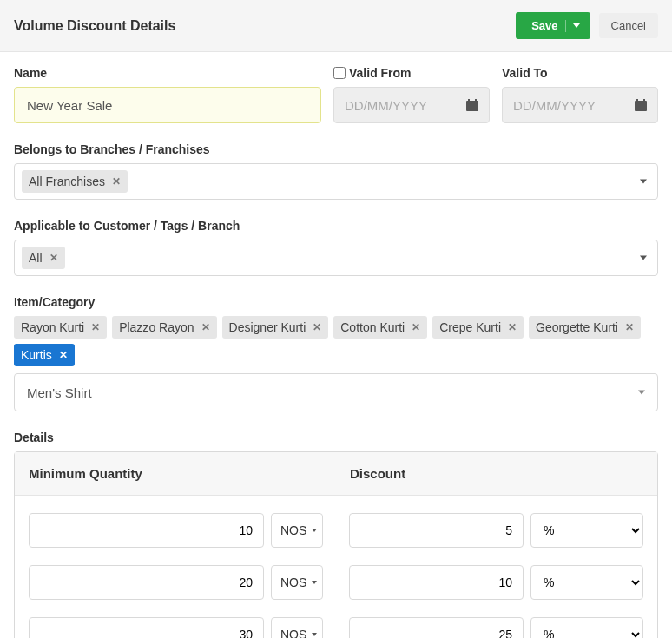 The image size is (672, 638). I want to click on valid-from-label: Valid From, so click(380, 73).